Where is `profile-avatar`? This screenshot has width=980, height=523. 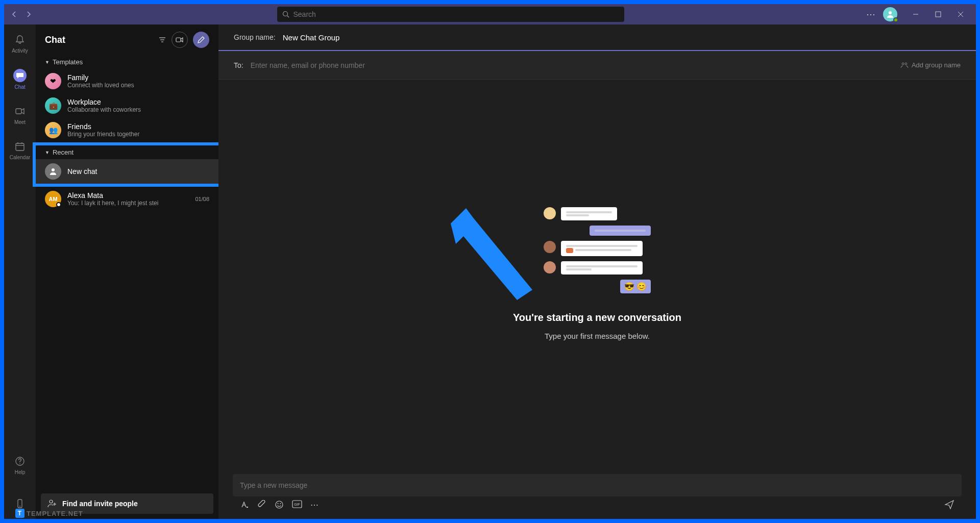 profile-avatar is located at coordinates (890, 14).